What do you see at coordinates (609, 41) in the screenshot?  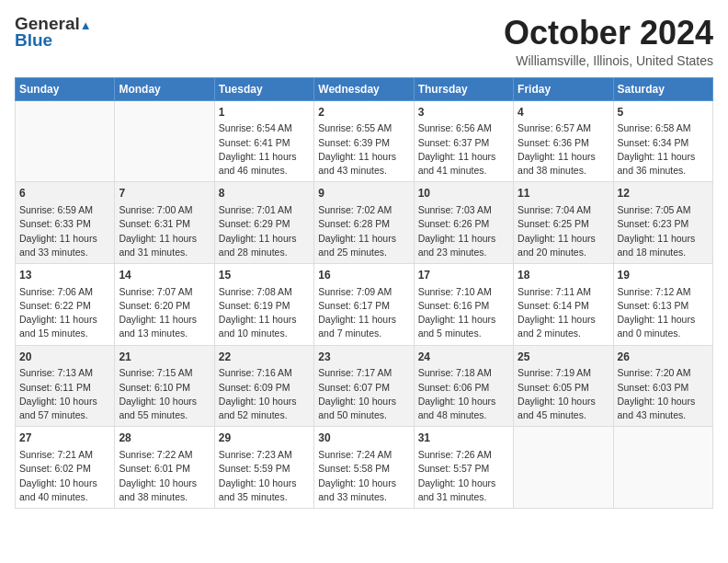 I see `title-block: October 2024 Williamsville, Illinois, Un…` at bounding box center [609, 41].